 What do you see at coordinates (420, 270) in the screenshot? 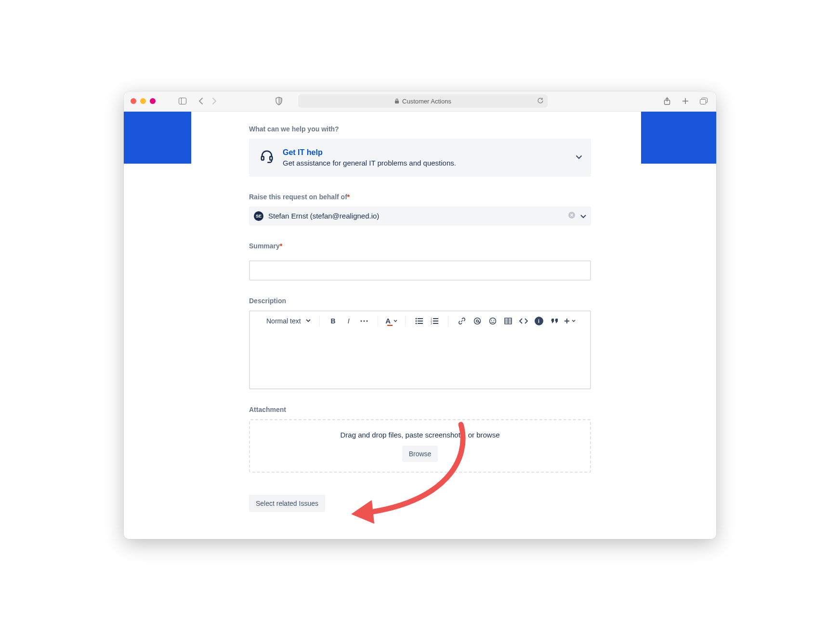
I see `summary-input` at bounding box center [420, 270].